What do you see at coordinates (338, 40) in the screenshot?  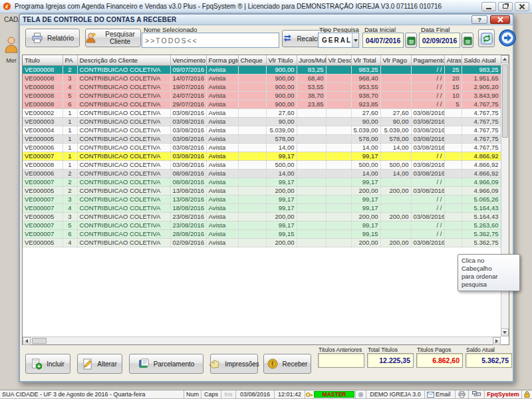 I see `search-type-dropdown: GERAL` at bounding box center [338, 40].